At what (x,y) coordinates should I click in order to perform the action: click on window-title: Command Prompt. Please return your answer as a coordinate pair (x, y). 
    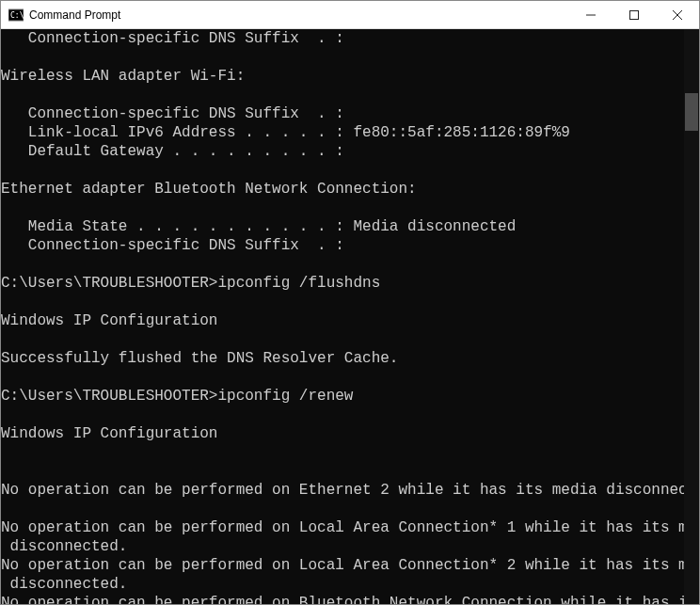
    Looking at the image, I should click on (299, 15).